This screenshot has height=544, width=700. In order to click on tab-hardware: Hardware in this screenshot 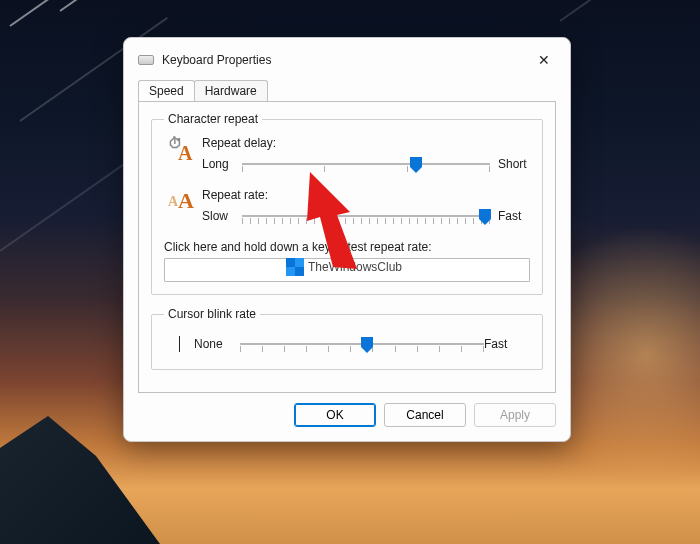, I will do `click(231, 90)`.